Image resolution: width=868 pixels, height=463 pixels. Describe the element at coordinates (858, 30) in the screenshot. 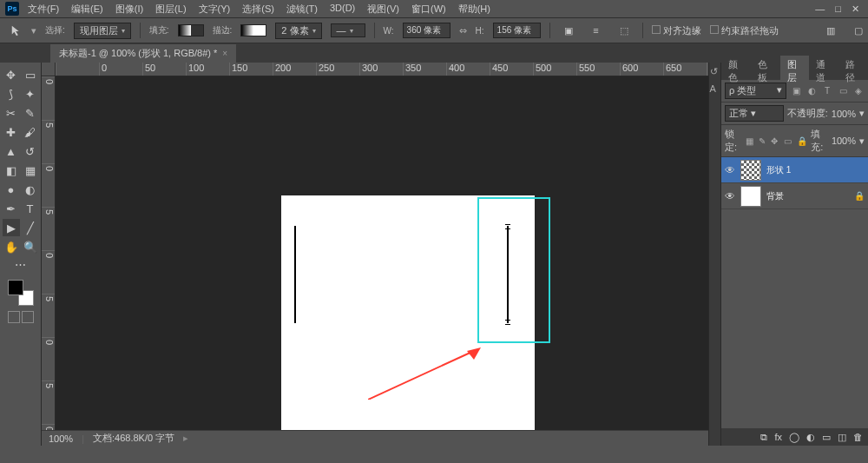

I see `screen-mode-icon: ▢` at that location.